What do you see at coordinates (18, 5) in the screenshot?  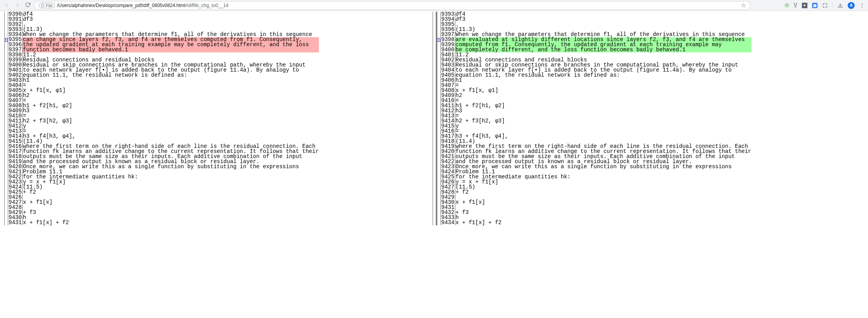 I see `forward-button` at bounding box center [18, 5].